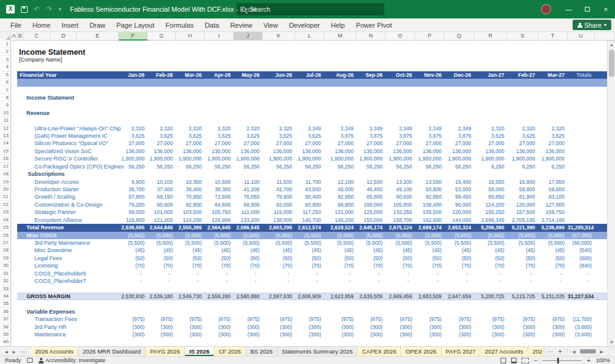 This screenshot has width=615, height=364. I want to click on cell: 2,622,859, so click(341, 296).